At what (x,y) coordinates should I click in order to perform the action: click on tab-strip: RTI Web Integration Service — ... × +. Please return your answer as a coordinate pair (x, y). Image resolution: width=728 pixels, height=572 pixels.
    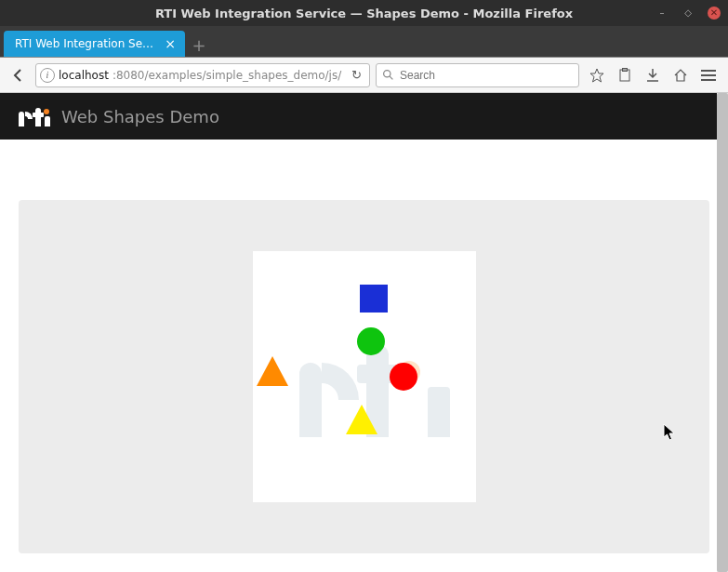
    Looking at the image, I should click on (364, 42).